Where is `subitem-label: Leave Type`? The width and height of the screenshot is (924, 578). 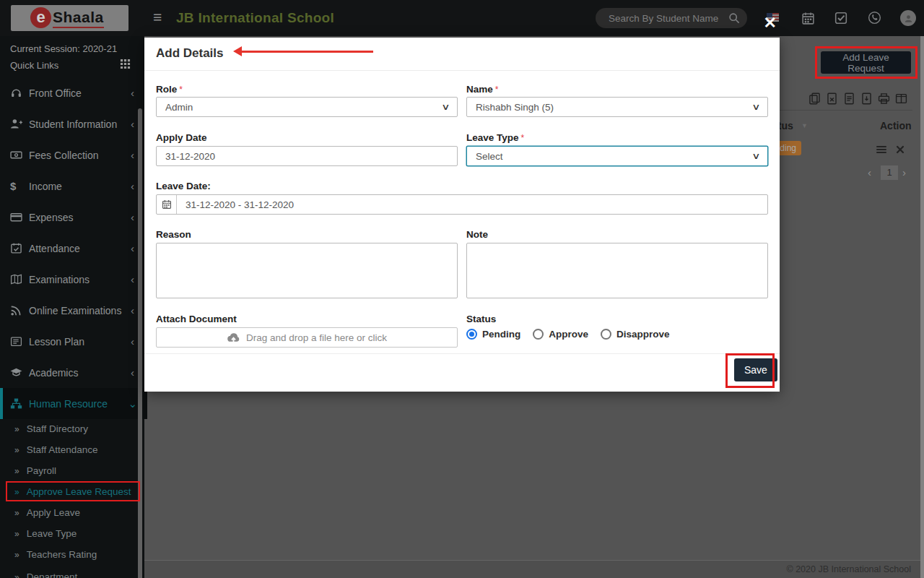
subitem-label: Leave Type is located at coordinates (52, 533).